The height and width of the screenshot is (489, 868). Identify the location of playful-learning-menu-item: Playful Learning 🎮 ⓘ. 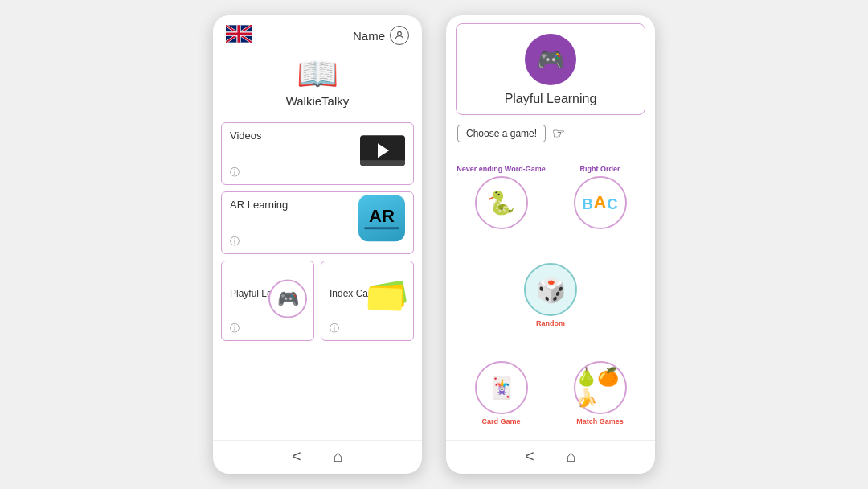
(268, 301).